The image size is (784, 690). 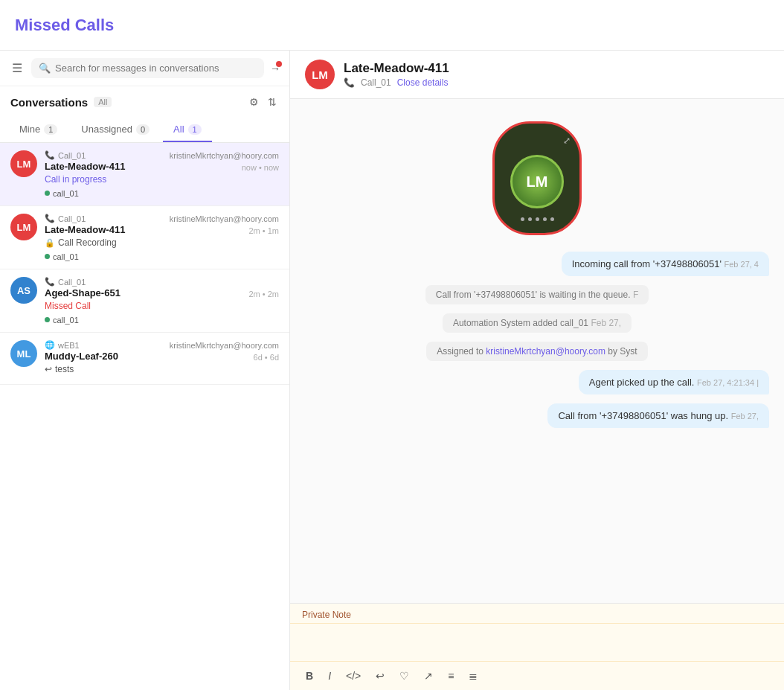 What do you see at coordinates (537, 219) in the screenshot?
I see `phone-dots` at bounding box center [537, 219].